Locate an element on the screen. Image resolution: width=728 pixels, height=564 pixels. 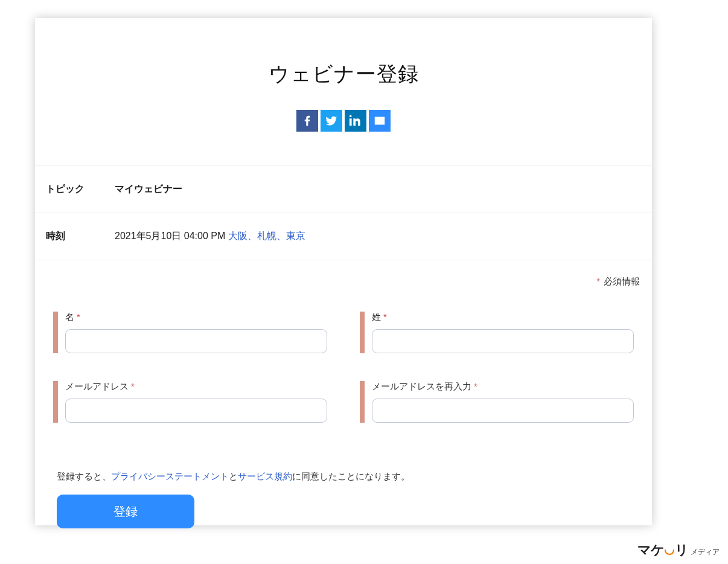
topic-label: トピック is located at coordinates (80, 190).